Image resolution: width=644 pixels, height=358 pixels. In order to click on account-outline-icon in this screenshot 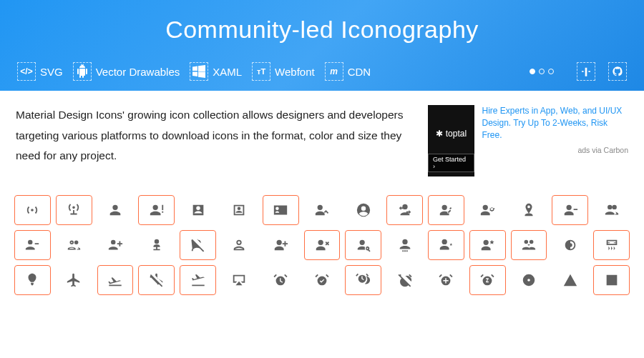, I will do `click(239, 245)`.